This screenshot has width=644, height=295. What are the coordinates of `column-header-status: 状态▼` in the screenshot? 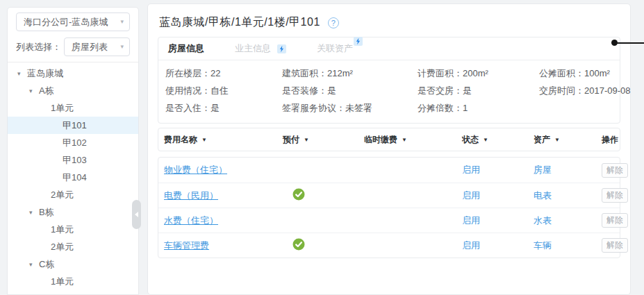 It's located at (497, 140).